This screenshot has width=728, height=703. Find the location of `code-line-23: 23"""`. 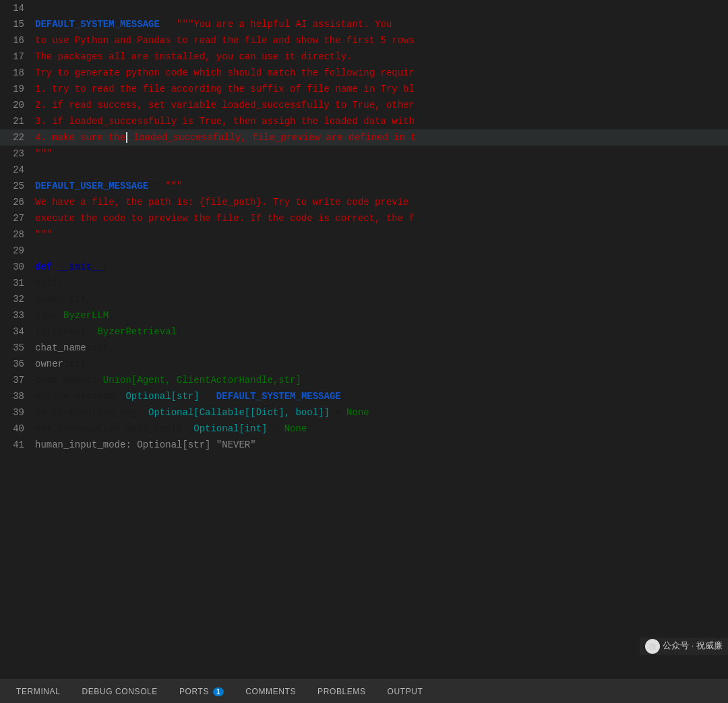

code-line-23: 23""" is located at coordinates (364, 154).